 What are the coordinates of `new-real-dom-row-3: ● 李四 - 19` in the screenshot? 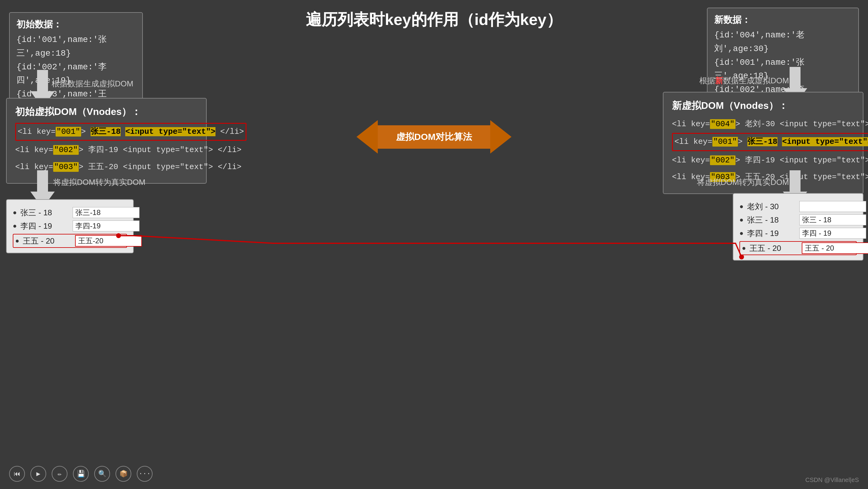 It's located at (798, 233).